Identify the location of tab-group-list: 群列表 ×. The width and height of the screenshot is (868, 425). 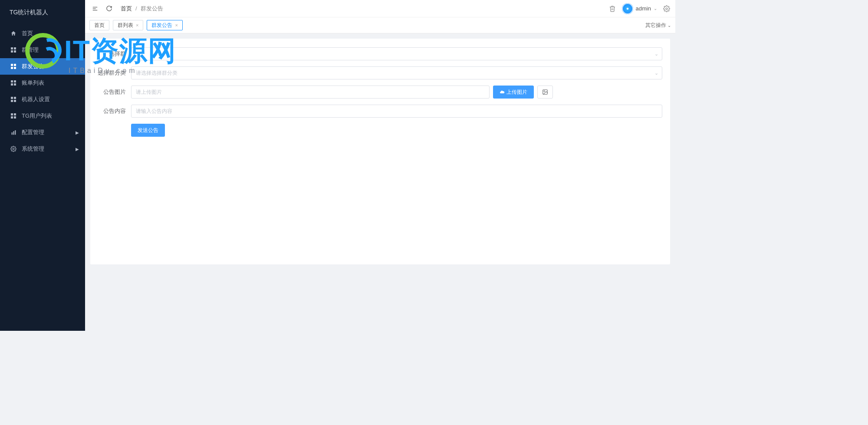
(128, 25).